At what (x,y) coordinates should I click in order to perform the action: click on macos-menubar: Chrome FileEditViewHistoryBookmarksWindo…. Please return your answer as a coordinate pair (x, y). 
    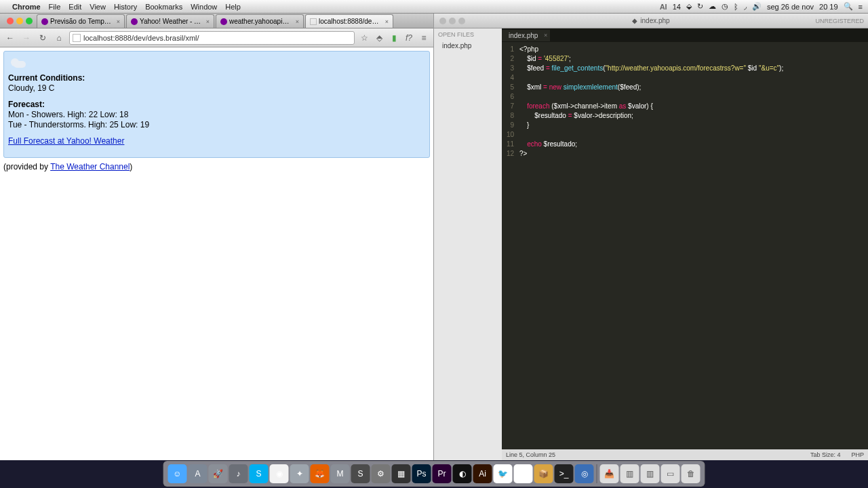
    Looking at the image, I should click on (434, 7).